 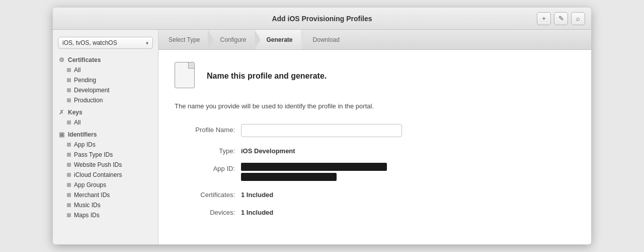 I want to click on profile-name-row: Profile Name:, so click(x=375, y=131).